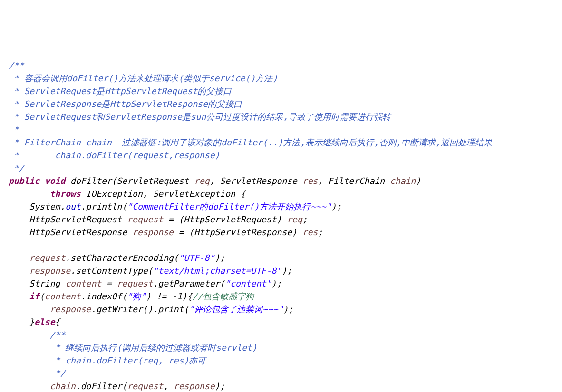 The height and width of the screenshot is (392, 562). What do you see at coordinates (34, 296) in the screenshot?
I see `keyword-if: if` at bounding box center [34, 296].